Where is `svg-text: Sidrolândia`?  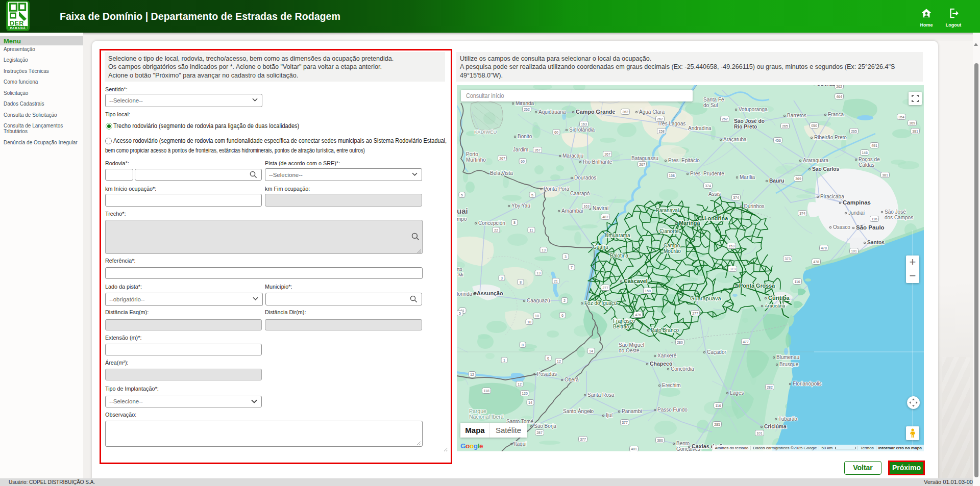 svg-text: Sidrolândia is located at coordinates (582, 130).